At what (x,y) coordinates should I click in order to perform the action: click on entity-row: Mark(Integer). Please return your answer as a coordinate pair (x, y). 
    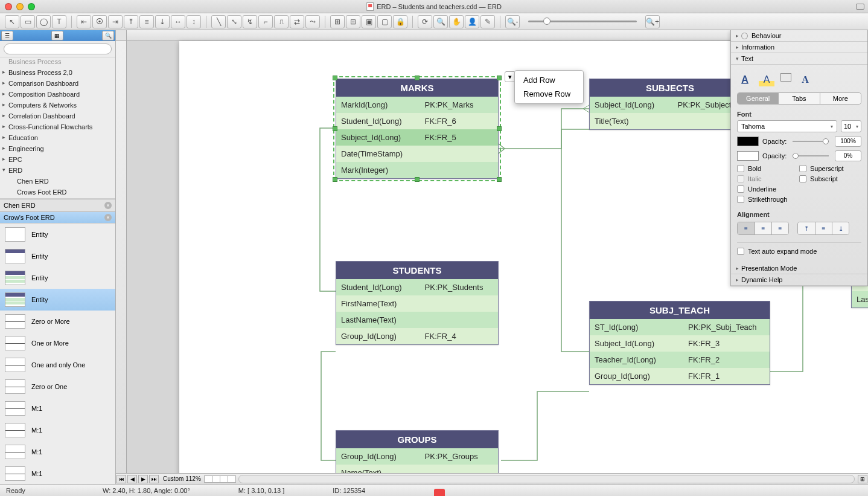
    Looking at the image, I should click on (417, 170).